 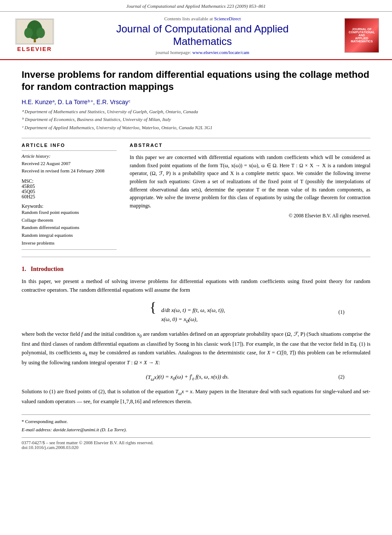 What do you see at coordinates (196, 257) in the screenshot?
I see `body-divider` at bounding box center [196, 257].